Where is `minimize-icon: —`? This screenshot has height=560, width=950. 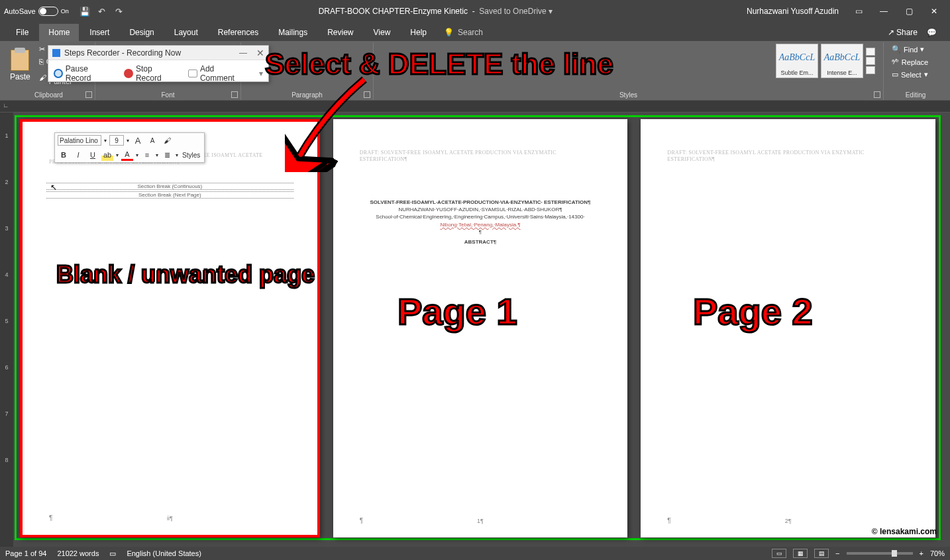 minimize-icon: — is located at coordinates (884, 11).